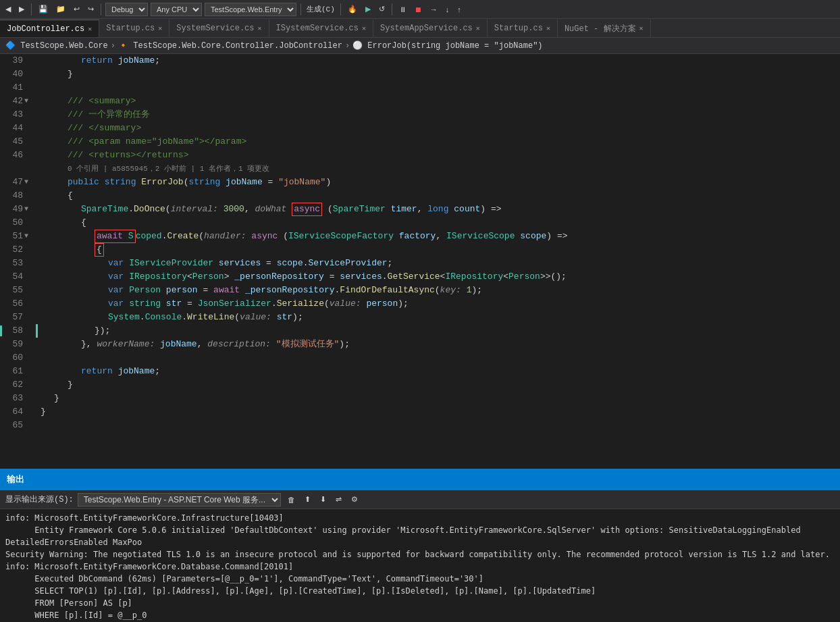 The height and width of the screenshot is (622, 840). What do you see at coordinates (440, 385) in the screenshot?
I see `code-line-62: }` at bounding box center [440, 385].